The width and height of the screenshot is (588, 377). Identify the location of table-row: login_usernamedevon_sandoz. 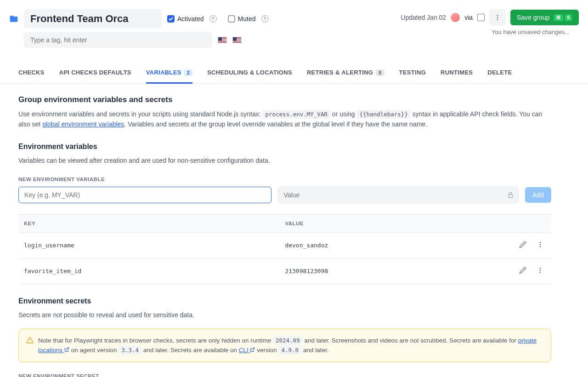
(285, 246).